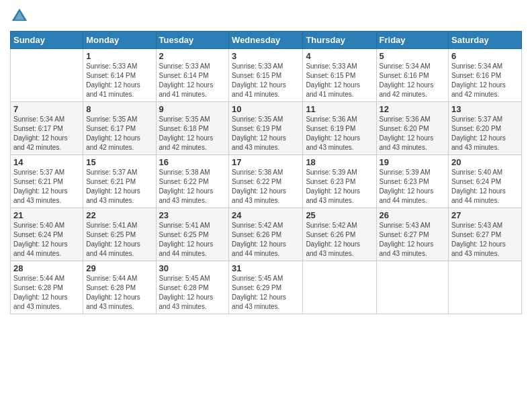 The image size is (532, 411). I want to click on calendar-day-header: Saturday, so click(485, 40).